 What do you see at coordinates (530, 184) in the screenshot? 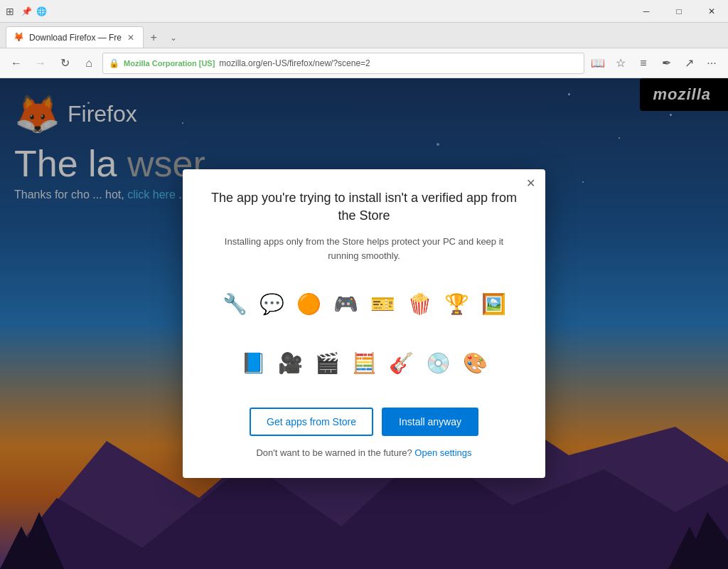
I see `dialog-close-button: ✕` at bounding box center [530, 184].